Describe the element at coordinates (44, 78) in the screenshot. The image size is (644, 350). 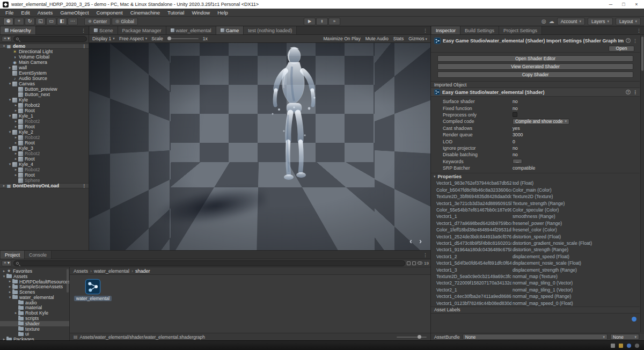
I see `hierarchy-item: Audio Source` at that location.